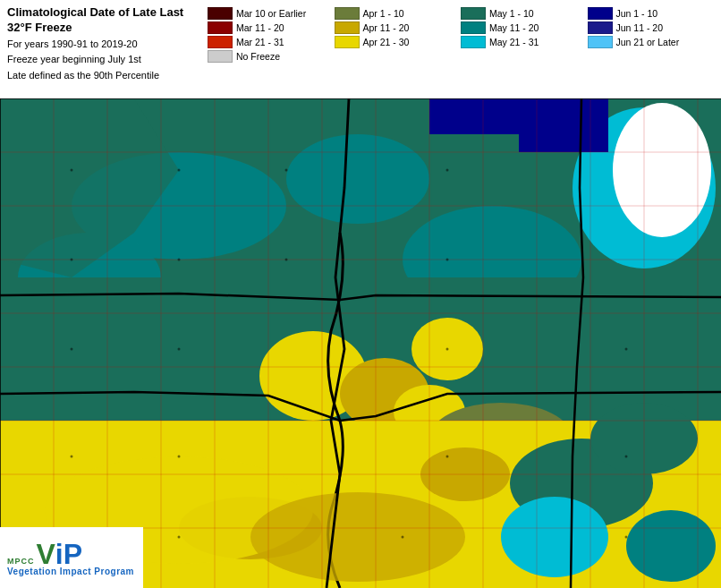 Image resolution: width=721 pixels, height=588 pixels. What do you see at coordinates (649, 42) in the screenshot?
I see `legend-item: Jun 21 or Later` at bounding box center [649, 42].